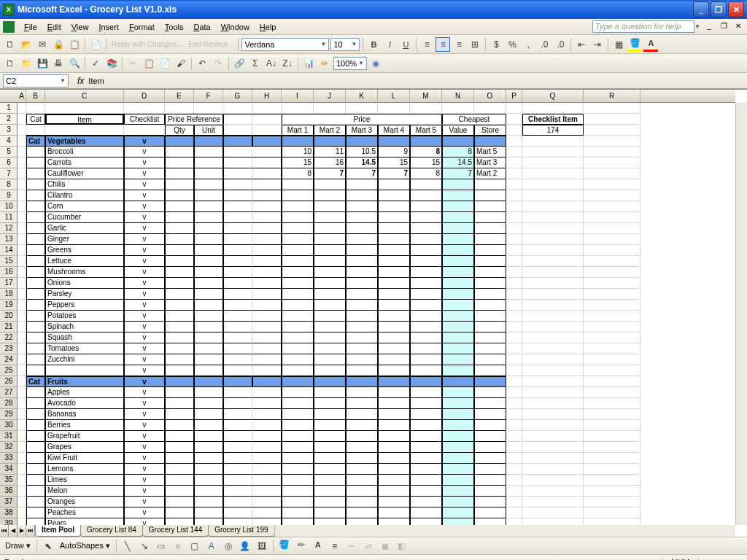  I want to click on menu-window: Window, so click(235, 27).